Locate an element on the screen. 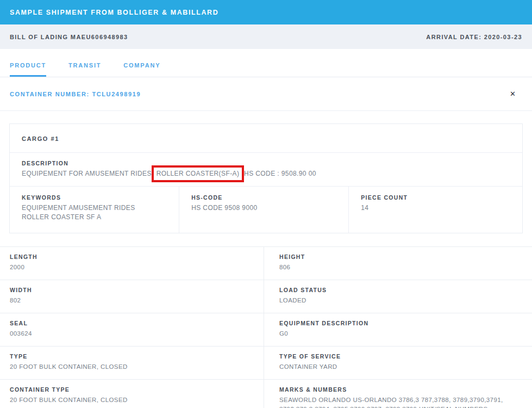 The width and height of the screenshot is (532, 408). equipment-description-label: EQUIPMENT DESCRIPTION is located at coordinates (400, 323).